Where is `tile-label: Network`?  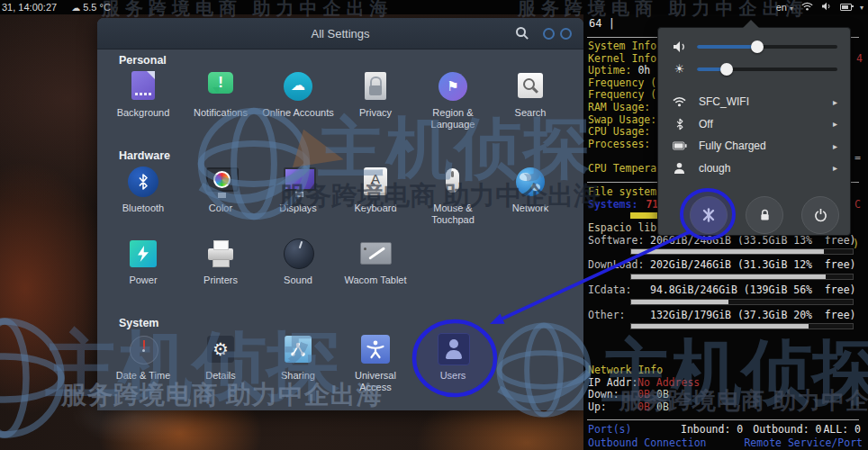
tile-label: Network is located at coordinates (530, 209).